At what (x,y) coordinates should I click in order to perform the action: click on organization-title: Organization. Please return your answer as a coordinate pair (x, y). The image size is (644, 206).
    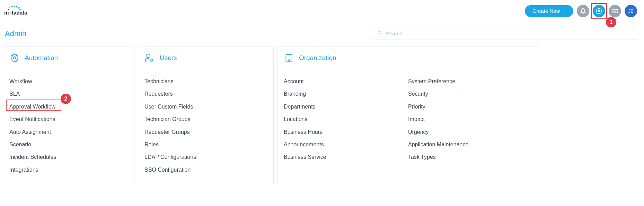
    Looking at the image, I should click on (318, 58).